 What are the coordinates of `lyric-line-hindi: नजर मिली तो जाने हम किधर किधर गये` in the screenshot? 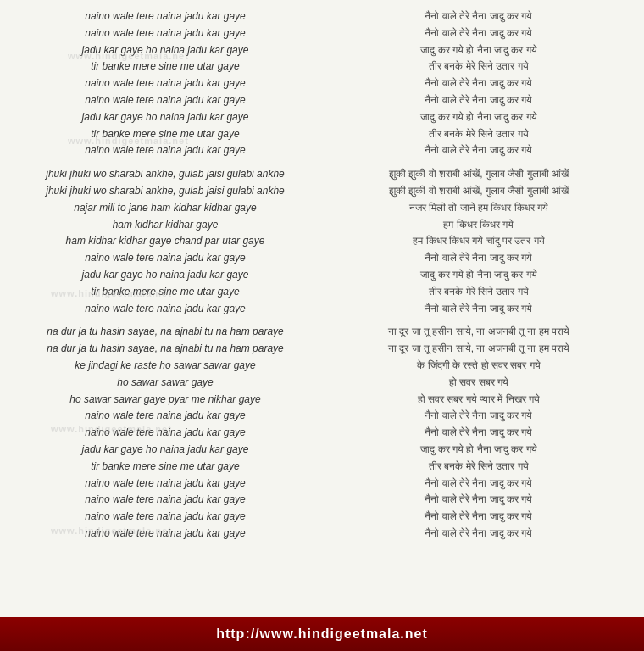 It's located at (479, 209).